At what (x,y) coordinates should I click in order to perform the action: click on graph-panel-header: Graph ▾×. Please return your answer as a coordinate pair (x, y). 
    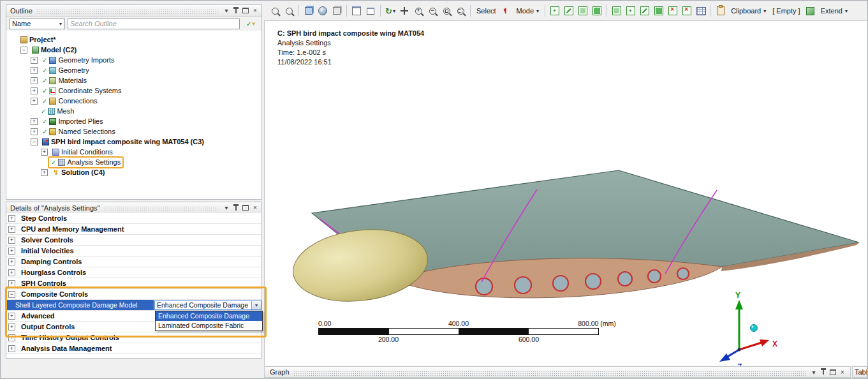
    Looking at the image, I should click on (557, 372).